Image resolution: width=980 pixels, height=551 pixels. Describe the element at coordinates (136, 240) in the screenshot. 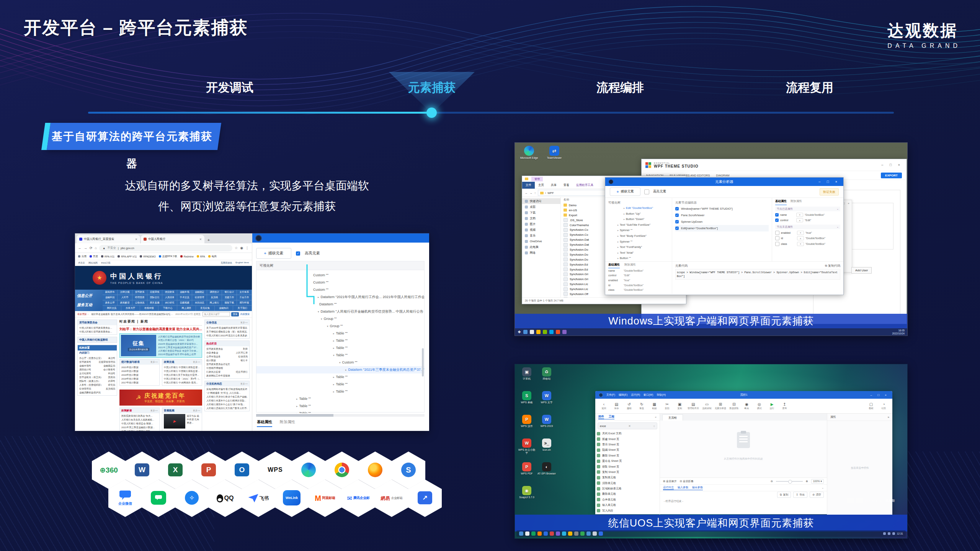

I see `close-tab-icon: ✕` at that location.